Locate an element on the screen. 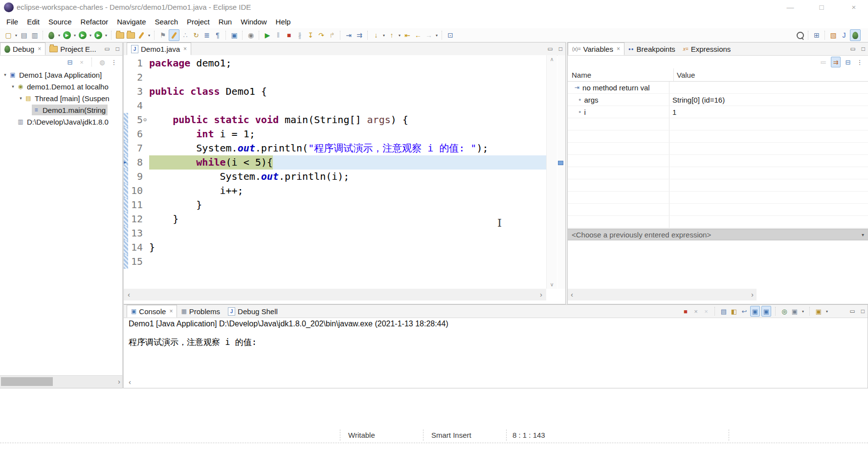  code-line-1: 1package demo1; is located at coordinates (335, 64).